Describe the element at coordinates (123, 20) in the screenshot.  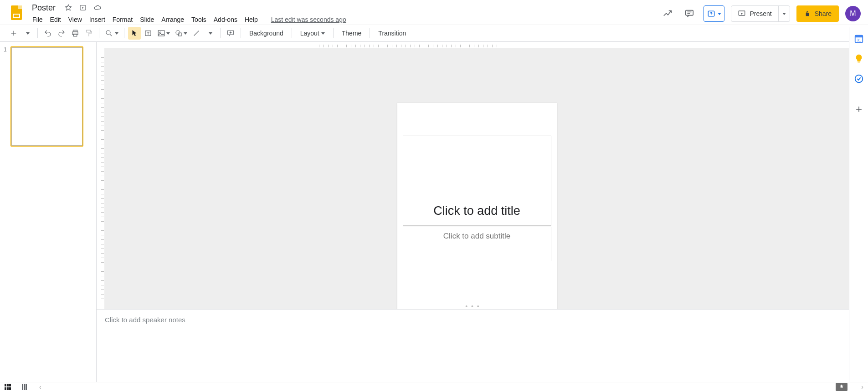
I see `menu-format: Format` at that location.